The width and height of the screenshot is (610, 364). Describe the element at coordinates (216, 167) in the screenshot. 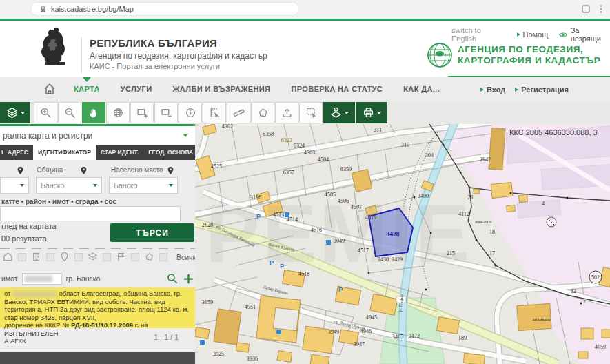

I see `parcel-label: 4525` at that location.